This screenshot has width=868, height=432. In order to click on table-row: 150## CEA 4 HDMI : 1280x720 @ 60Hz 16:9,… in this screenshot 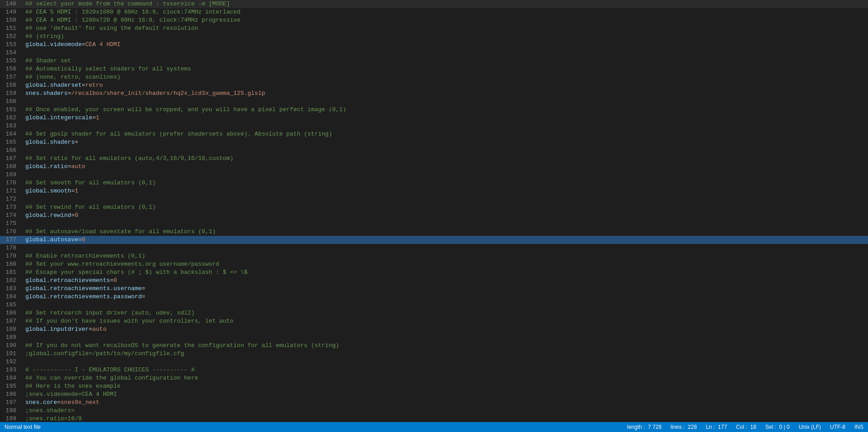, I will do `click(434, 20)`.